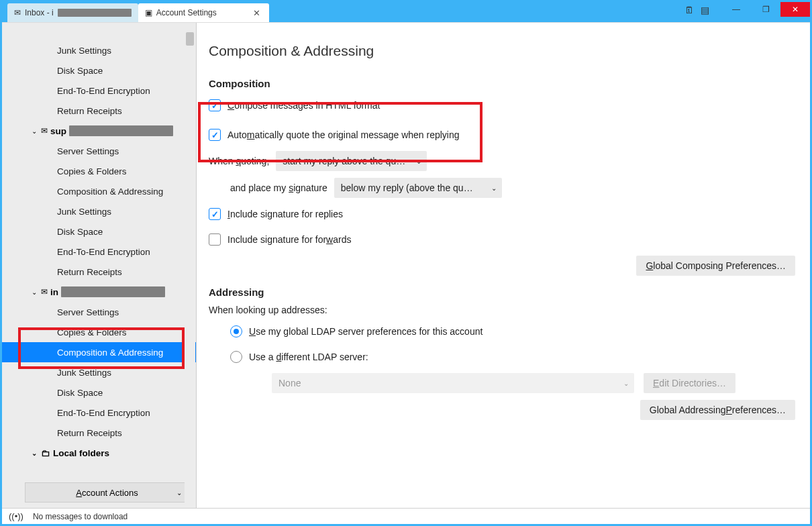 This screenshot has width=812, height=526. What do you see at coordinates (453, 383) in the screenshot?
I see `ldap-server-select: None⌄` at bounding box center [453, 383].